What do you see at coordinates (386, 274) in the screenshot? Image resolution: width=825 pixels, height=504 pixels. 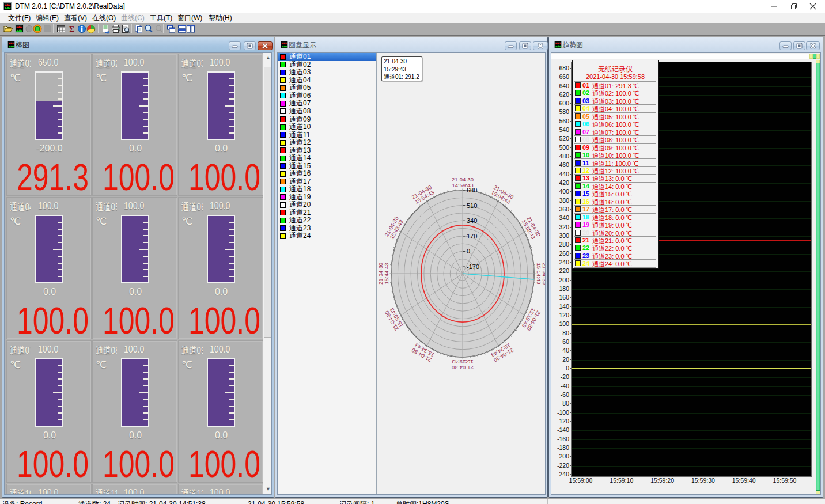 I see `svg-text: 15:44:43` at bounding box center [386, 274].